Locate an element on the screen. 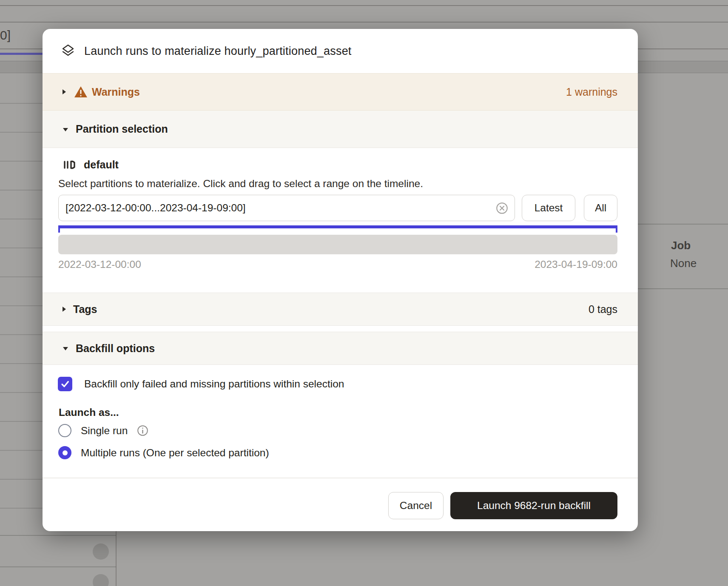 The height and width of the screenshot is (586, 728). backdrop-job-column-value: None is located at coordinates (683, 264).